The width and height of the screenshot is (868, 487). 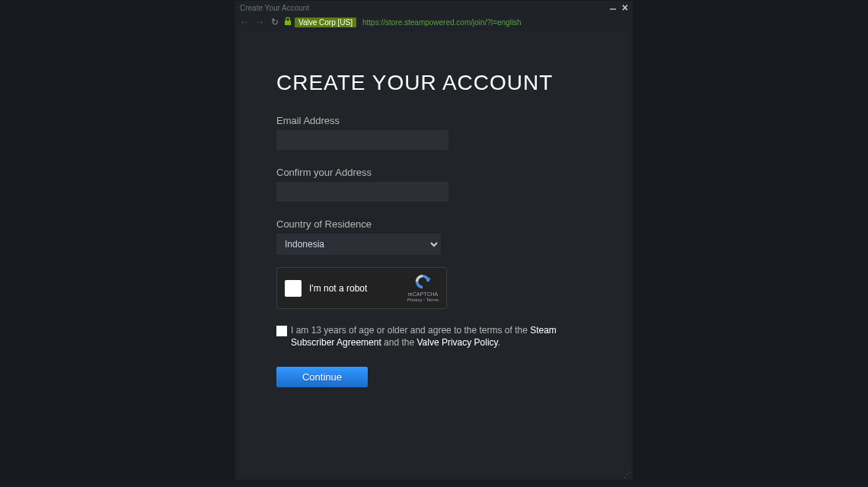 I want to click on country-group: Country of Residence Indonesia, so click(x=434, y=237).